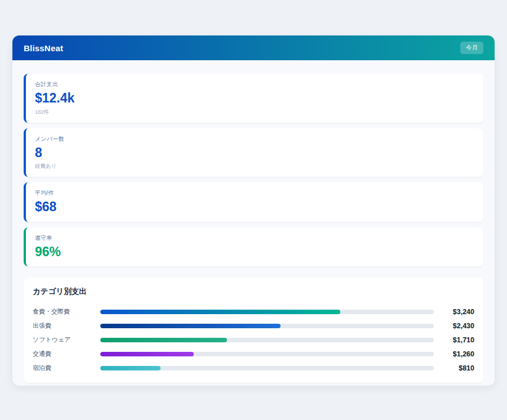 This screenshot has height=420, width=507. What do you see at coordinates (66, 368) in the screenshot?
I see `category-label: 宿泊費` at bounding box center [66, 368].